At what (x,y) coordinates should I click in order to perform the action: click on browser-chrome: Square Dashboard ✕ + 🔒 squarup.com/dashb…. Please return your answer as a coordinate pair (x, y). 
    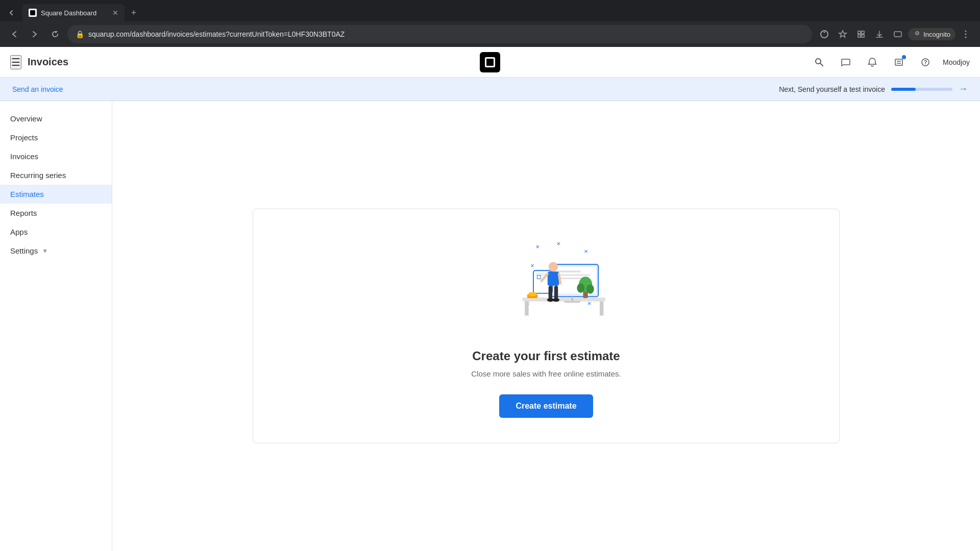
    Looking at the image, I should click on (490, 23).